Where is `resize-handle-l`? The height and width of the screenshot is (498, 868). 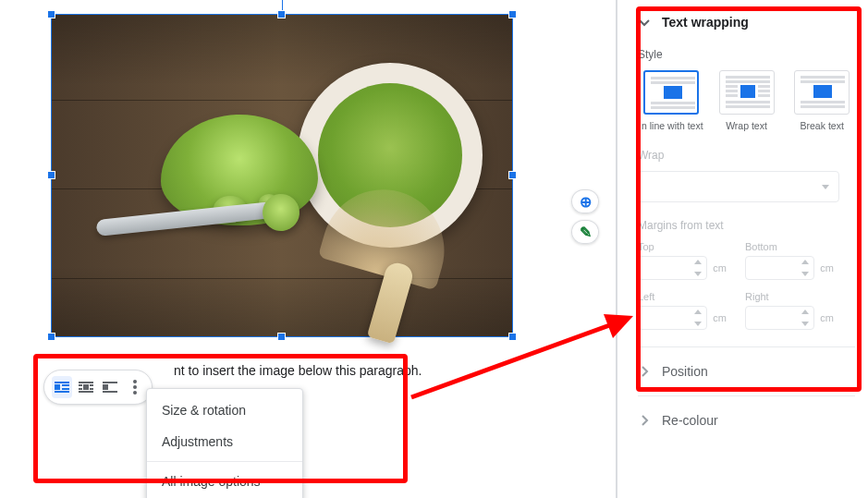 resize-handle-l is located at coordinates (52, 176).